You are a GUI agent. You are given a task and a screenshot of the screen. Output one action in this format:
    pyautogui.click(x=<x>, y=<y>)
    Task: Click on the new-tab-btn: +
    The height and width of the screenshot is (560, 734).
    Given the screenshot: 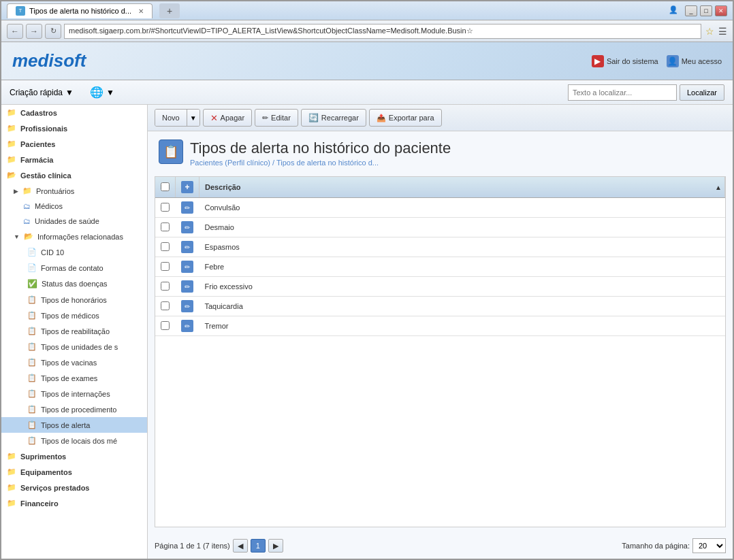 What is the action you would take?
    pyautogui.click(x=170, y=11)
    